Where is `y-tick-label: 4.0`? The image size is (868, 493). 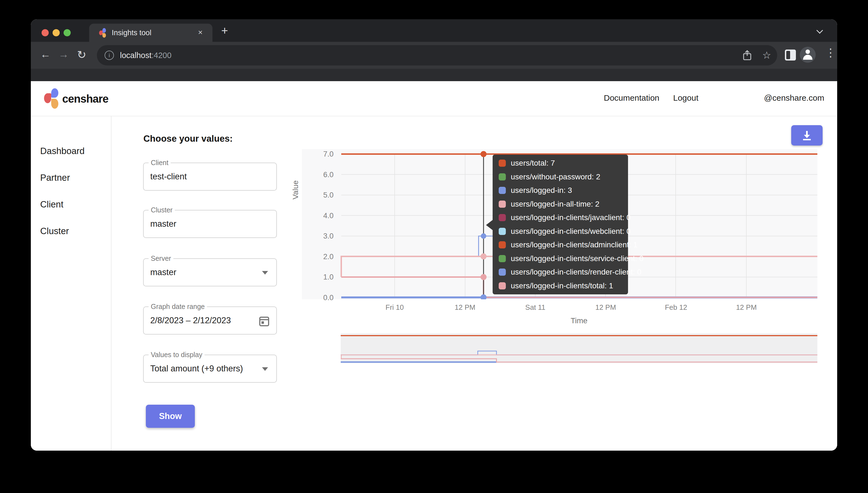
y-tick-label: 4.0 is located at coordinates (329, 216).